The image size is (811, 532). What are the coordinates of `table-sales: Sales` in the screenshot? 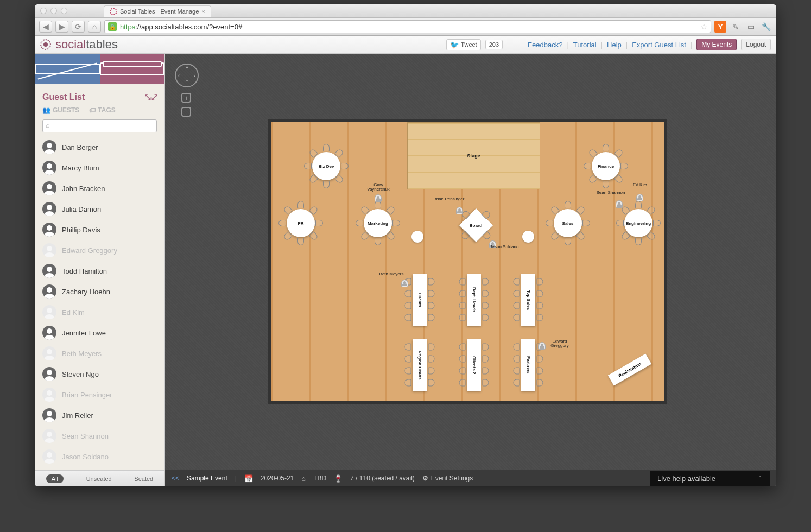 It's located at (568, 223).